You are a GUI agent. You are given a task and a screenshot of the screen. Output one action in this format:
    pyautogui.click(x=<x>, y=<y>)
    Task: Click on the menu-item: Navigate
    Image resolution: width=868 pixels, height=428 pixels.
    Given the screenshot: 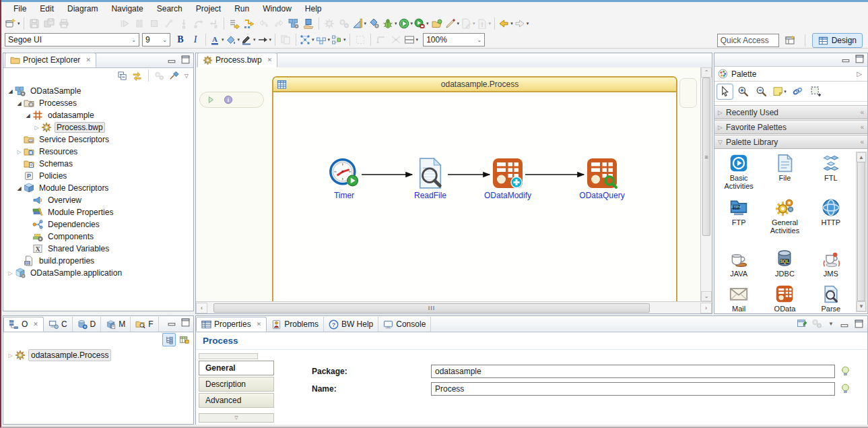 What is the action you would take?
    pyautogui.click(x=127, y=9)
    